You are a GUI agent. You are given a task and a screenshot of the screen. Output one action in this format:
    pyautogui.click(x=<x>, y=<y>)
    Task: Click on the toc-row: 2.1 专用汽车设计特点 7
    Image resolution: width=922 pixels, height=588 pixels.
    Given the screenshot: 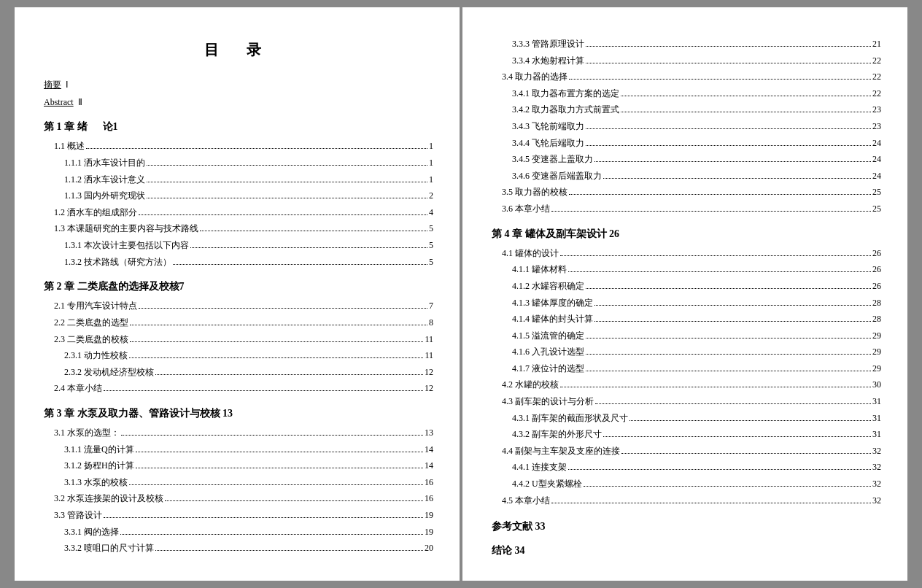 What is the action you would take?
    pyautogui.click(x=239, y=306)
    